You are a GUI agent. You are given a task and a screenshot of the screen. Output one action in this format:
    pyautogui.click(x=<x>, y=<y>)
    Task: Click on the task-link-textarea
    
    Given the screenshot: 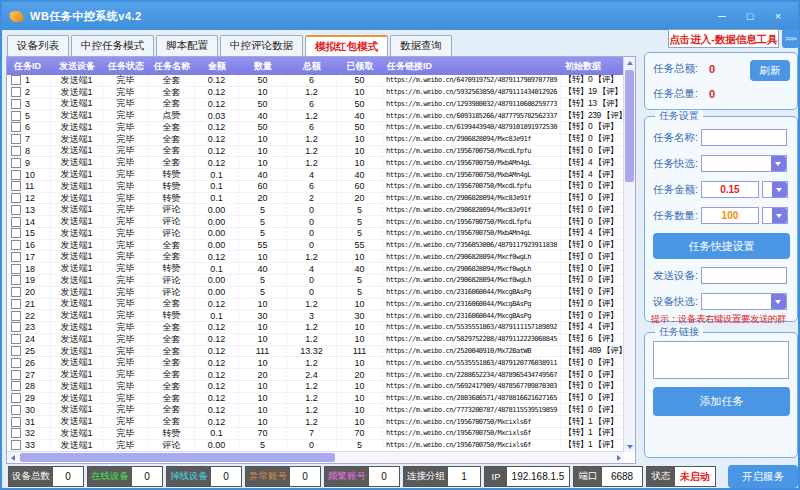 What is the action you would take?
    pyautogui.click(x=721, y=360)
    